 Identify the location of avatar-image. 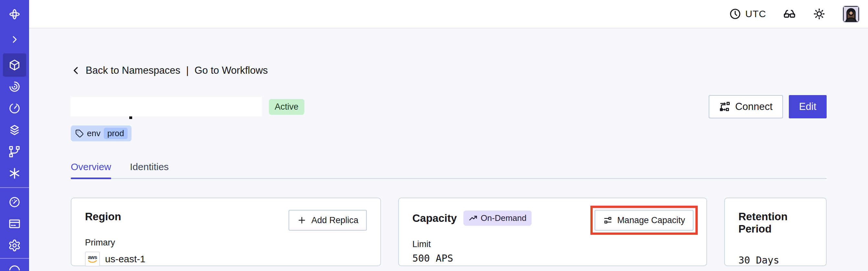
(851, 14).